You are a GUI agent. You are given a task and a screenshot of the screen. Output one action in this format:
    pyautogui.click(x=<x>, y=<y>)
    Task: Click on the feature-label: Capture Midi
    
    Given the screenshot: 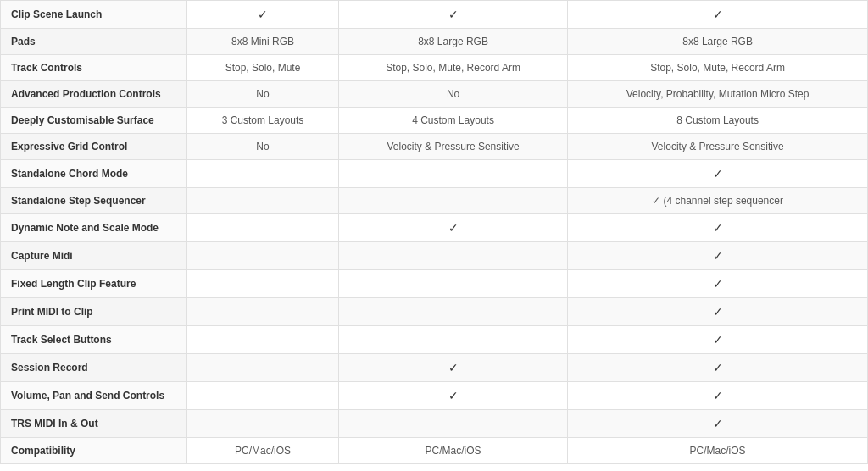 What is the action you would take?
    pyautogui.click(x=94, y=256)
    